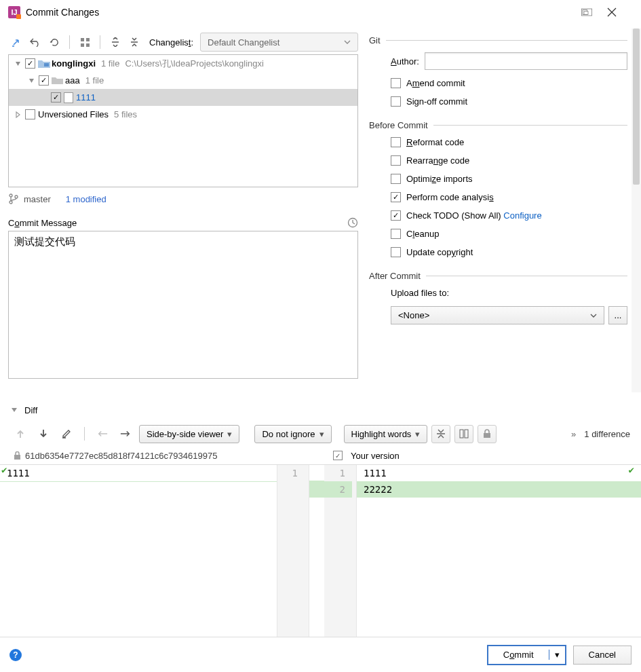 This screenshot has height=672, width=641. Describe the element at coordinates (57, 80) in the screenshot. I see `folder-icon` at that location.